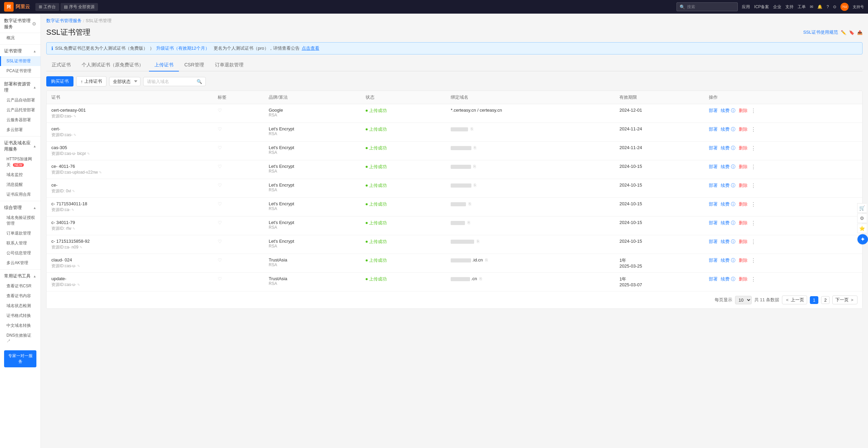 This screenshot has width=868, height=448. I want to click on sidebar-section-deploy: 部署和资源管理 ▲, so click(20, 87).